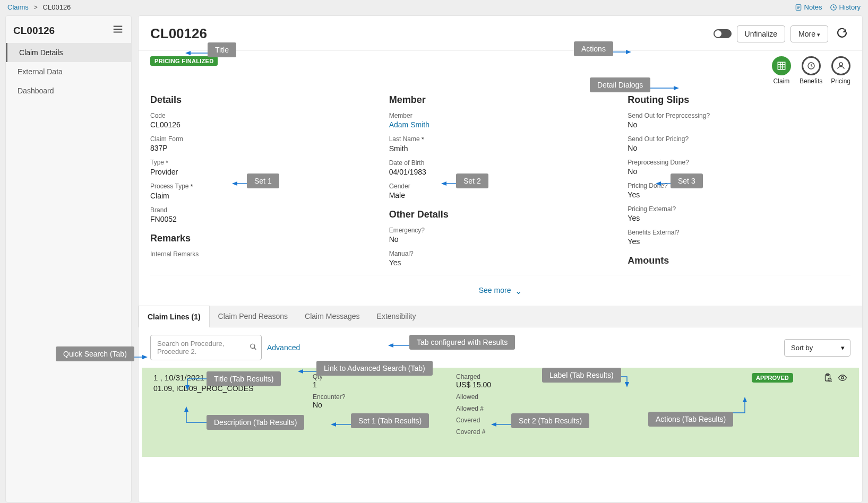 Image resolution: width=868 pixels, height=503 pixels. Describe the element at coordinates (501, 263) in the screenshot. I see `manual-value: Yes` at that location.